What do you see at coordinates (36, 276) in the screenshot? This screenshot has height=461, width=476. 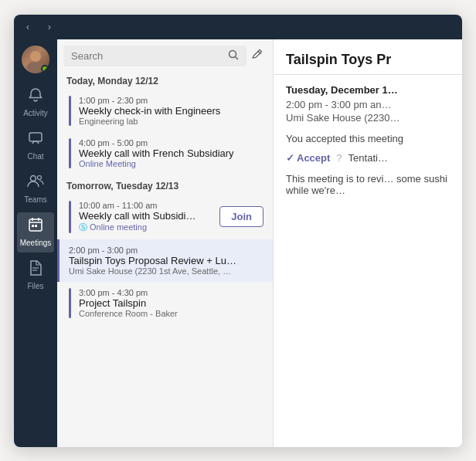 I see `sidebar-item-files: Files` at bounding box center [36, 276].